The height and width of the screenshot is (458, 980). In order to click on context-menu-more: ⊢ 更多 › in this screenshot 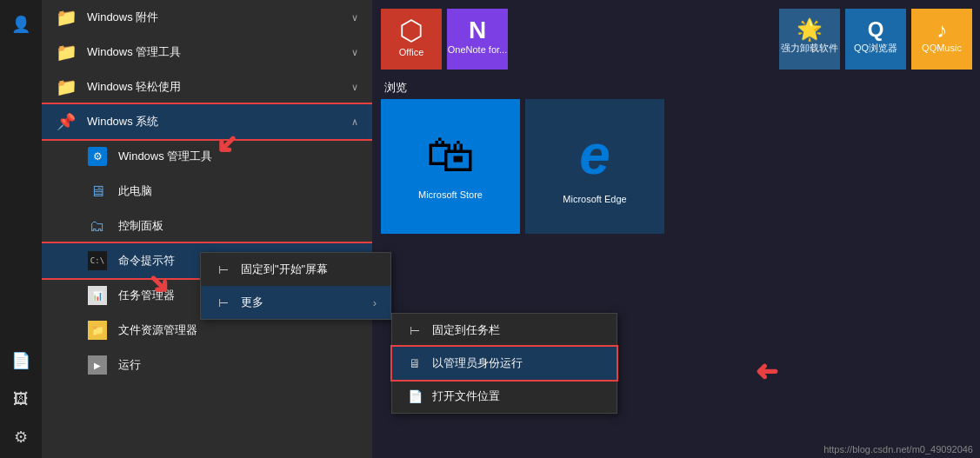, I will do `click(296, 302)`.